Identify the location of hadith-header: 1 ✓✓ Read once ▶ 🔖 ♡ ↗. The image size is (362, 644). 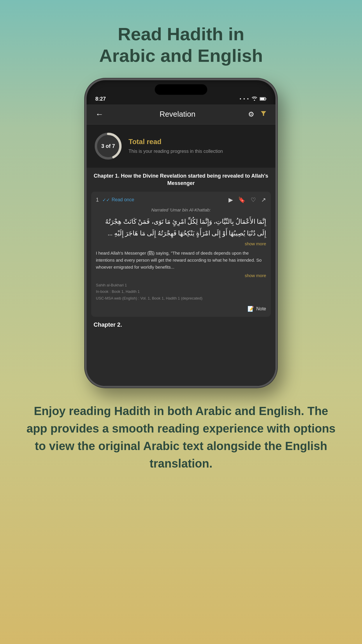
(181, 200).